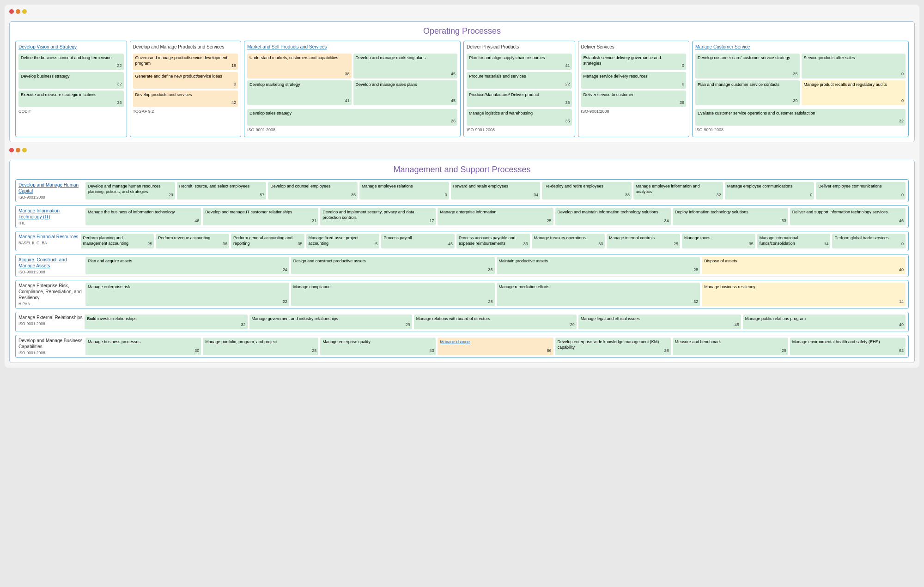  Describe the element at coordinates (261, 217) in the screenshot. I see `mgmt-card: Develop and manage IT customer relations…` at that location.